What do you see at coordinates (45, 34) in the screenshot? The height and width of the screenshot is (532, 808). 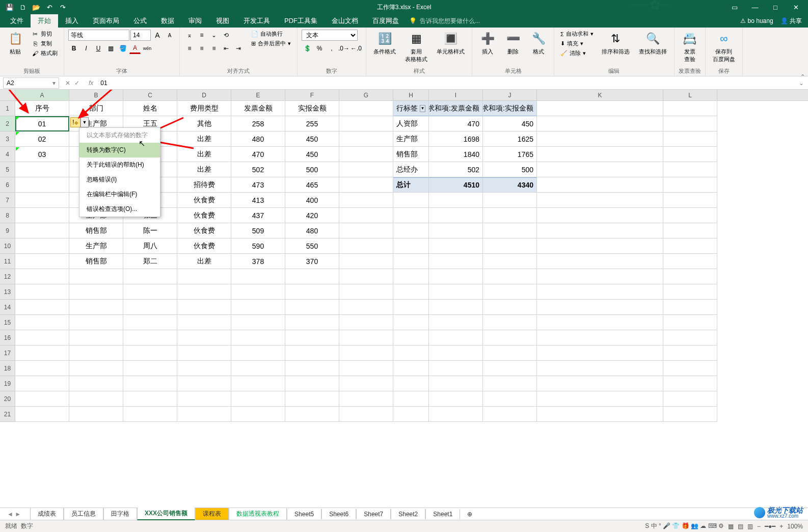 I see `cut-button: ✂剪切` at bounding box center [45, 34].